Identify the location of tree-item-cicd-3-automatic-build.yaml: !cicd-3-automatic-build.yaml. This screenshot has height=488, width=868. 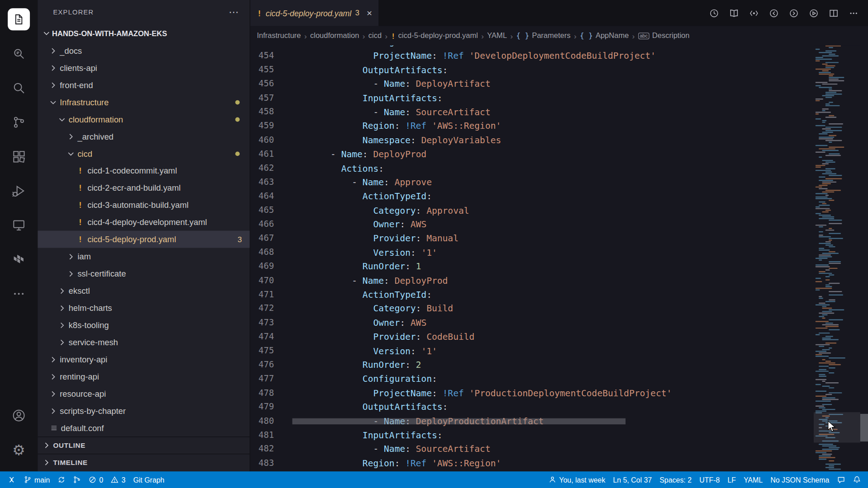
(144, 205).